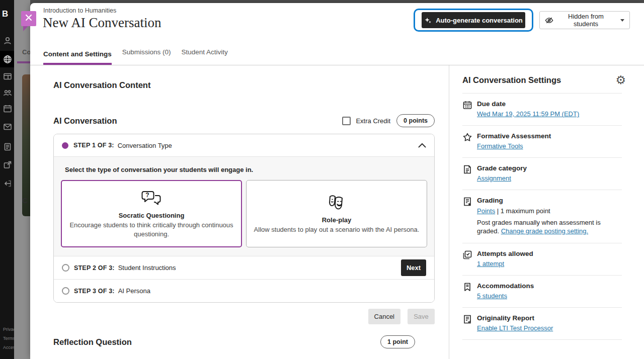  What do you see at coordinates (8, 184) in the screenshot?
I see `sign-out-icon` at bounding box center [8, 184].